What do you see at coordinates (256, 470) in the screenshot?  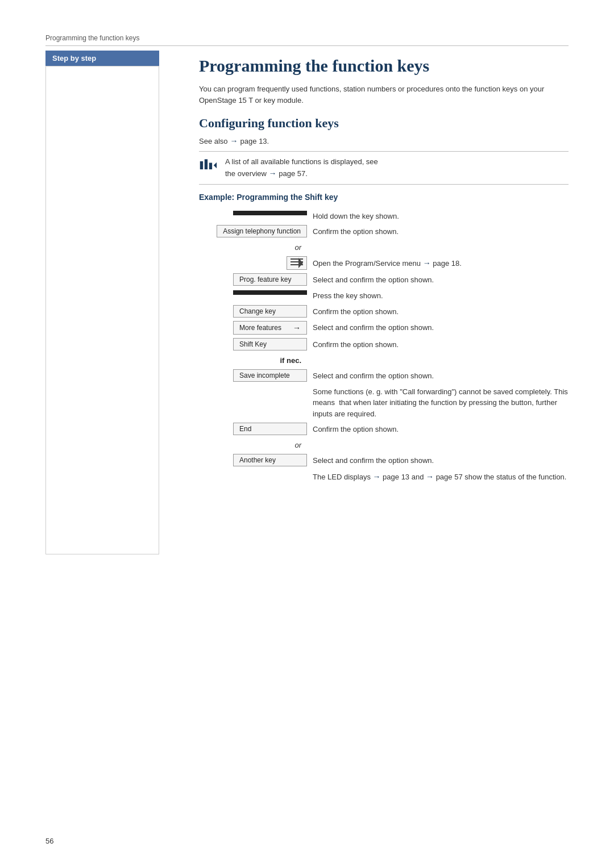 I see `left-area-led` at bounding box center [256, 470].